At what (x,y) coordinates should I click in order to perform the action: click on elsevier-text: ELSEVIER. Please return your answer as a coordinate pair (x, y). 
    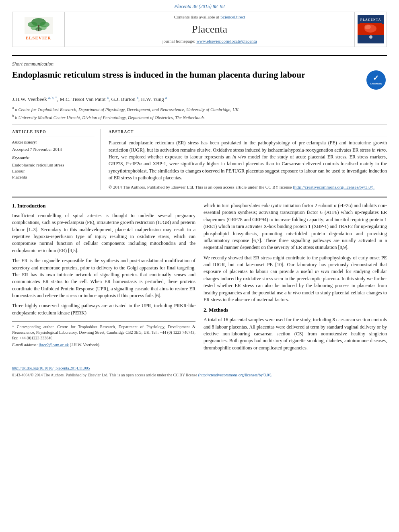
    Looking at the image, I should click on (39, 38).